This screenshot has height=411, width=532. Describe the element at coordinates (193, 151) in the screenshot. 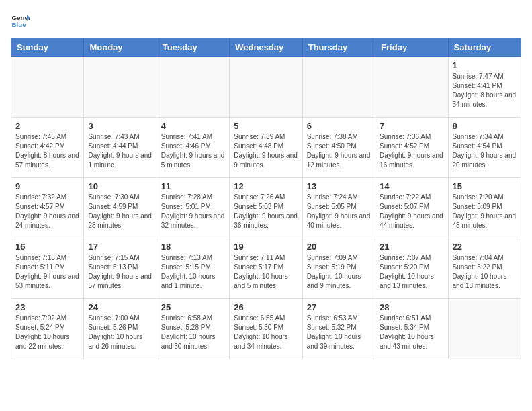

I see `day-info: Sunrise: 7:41 AM Sunset: 4:46 PM Dayligh…` at that location.